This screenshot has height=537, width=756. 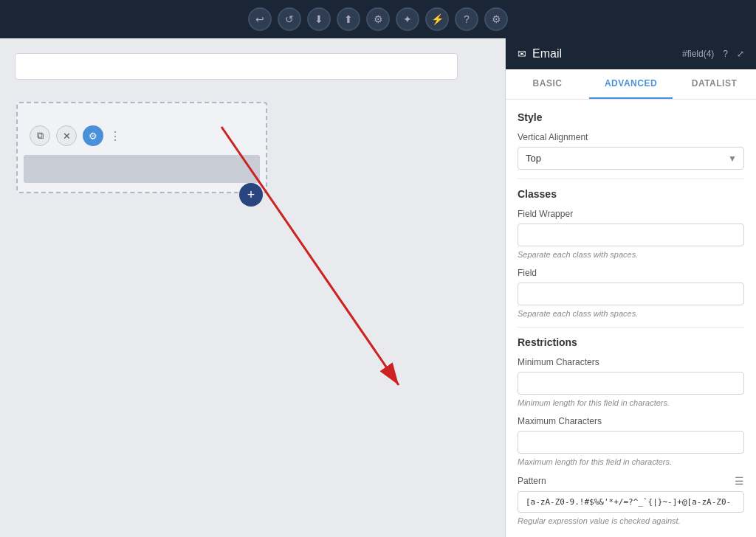 What do you see at coordinates (630, 502) in the screenshot?
I see `pattern-input` at bounding box center [630, 502].